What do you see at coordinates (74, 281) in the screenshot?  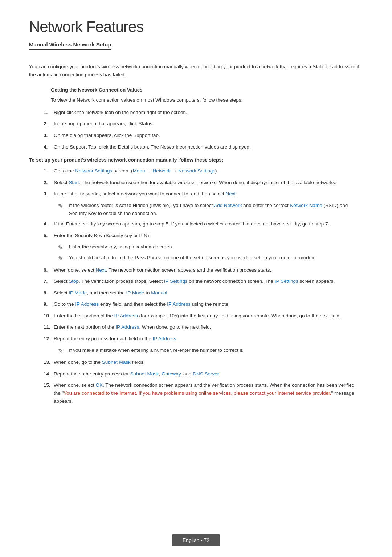 I see `stop-link: Stop` at bounding box center [74, 281].